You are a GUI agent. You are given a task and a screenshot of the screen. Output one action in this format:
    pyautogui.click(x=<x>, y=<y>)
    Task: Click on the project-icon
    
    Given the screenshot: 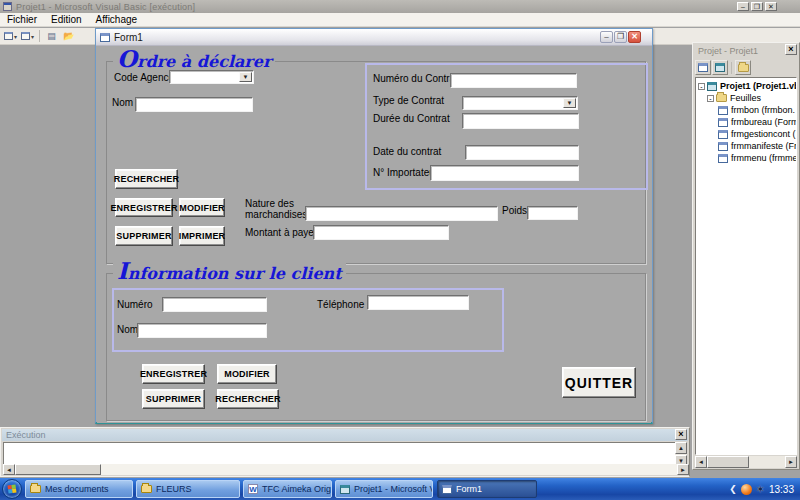 What is the action you would take?
    pyautogui.click(x=712, y=86)
    